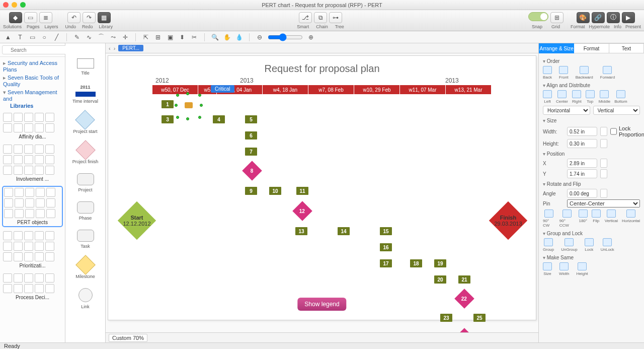 The height and width of the screenshot is (349, 644). What do you see at coordinates (146, 37) in the screenshot?
I see `align-tool-icon: ⇱` at bounding box center [146, 37].